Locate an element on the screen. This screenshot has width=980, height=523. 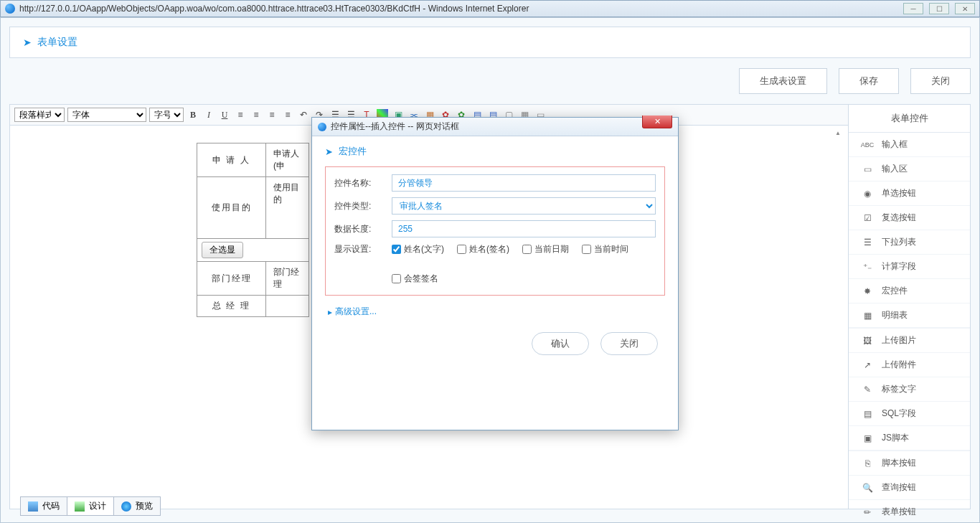
chk-current-time-input is located at coordinates (587, 250).